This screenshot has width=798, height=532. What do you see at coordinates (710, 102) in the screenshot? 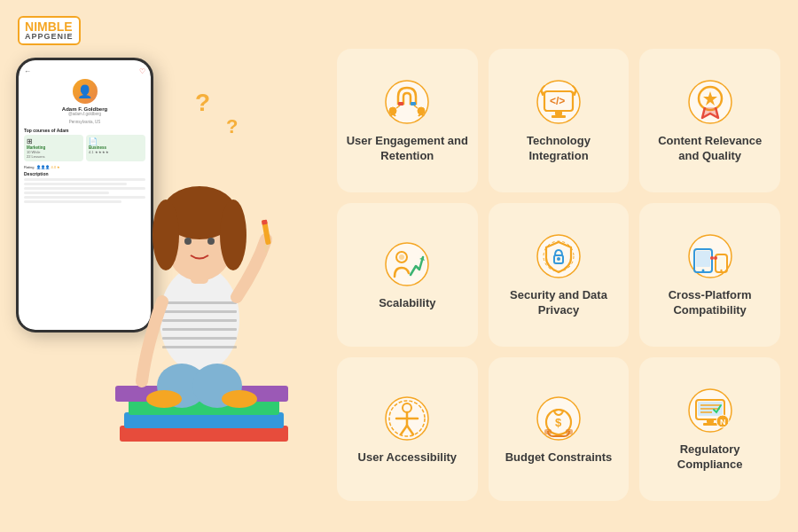
I see `content-icon` at bounding box center [710, 102].